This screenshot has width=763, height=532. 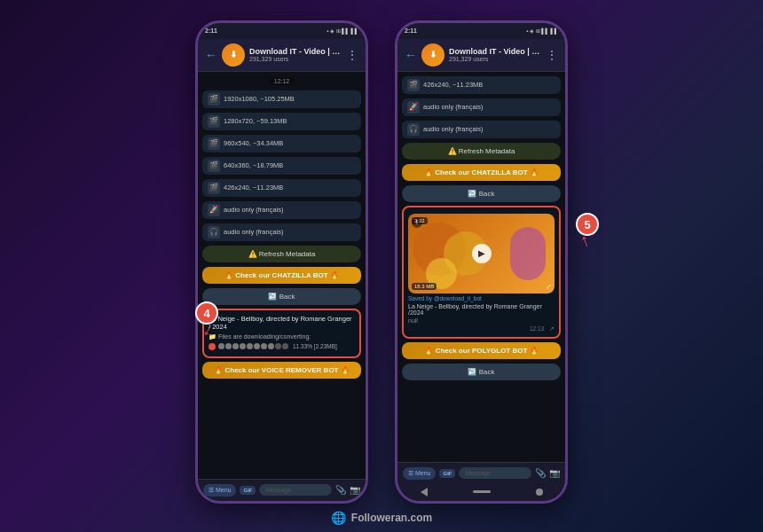 I want to click on menu-button-left: ☰ Menu, so click(x=220, y=490).